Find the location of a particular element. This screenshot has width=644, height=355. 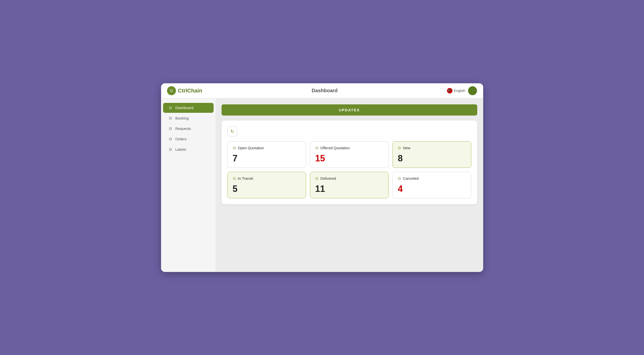

open-quotation-label: Open Quotation is located at coordinates (251, 148).